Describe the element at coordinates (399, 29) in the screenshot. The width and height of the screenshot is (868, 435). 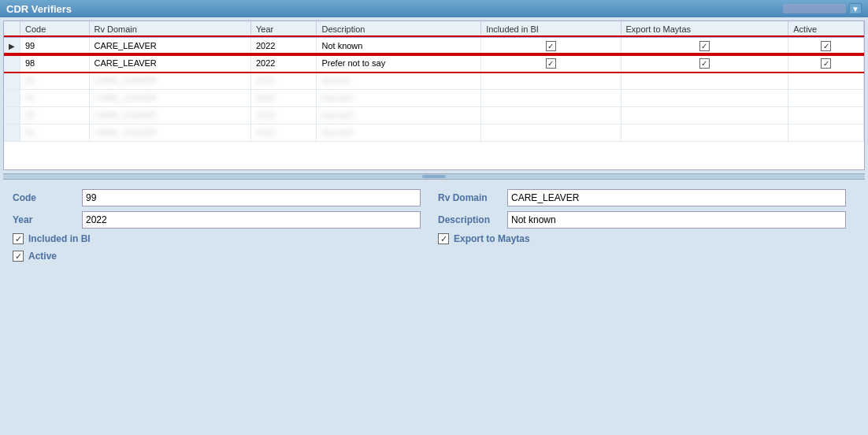
I see `description-col-header: Description` at that location.